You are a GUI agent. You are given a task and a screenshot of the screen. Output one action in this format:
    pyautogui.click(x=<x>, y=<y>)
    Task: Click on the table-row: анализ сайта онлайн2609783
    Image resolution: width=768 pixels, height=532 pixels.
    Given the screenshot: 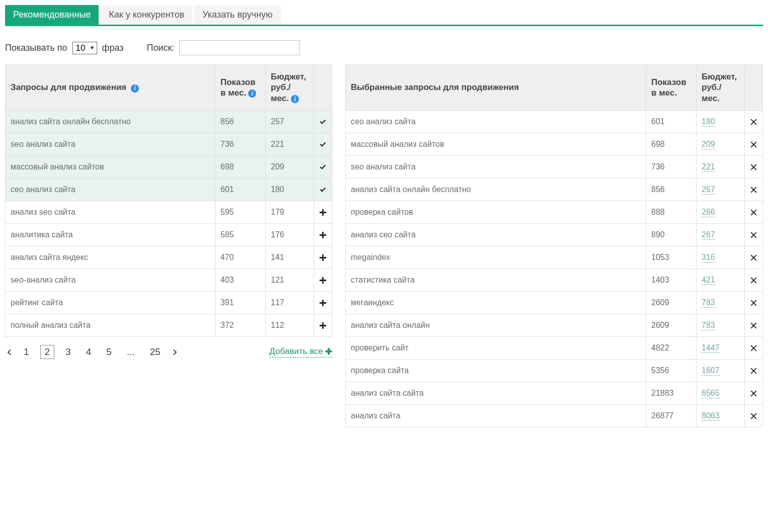 What is the action you would take?
    pyautogui.click(x=555, y=325)
    